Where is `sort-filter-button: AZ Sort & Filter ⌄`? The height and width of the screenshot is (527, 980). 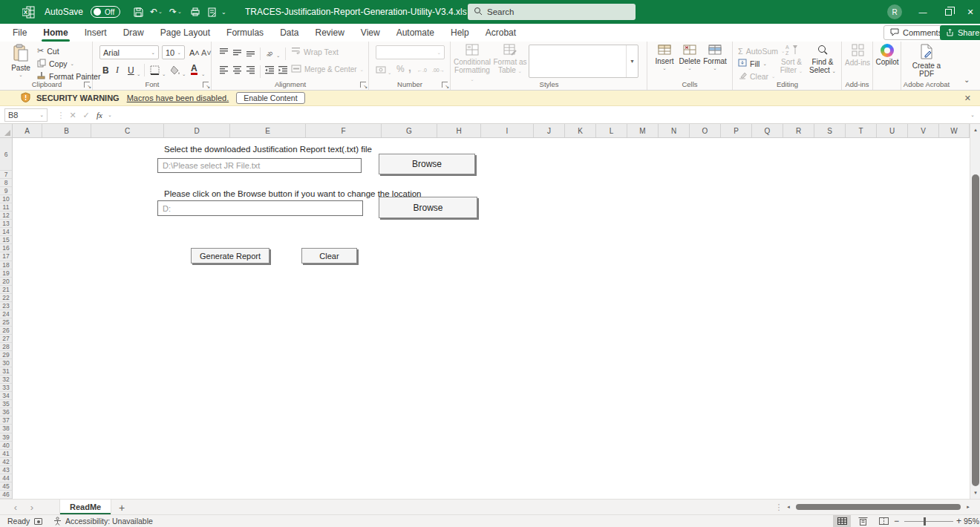
sort-filter-button: AZ Sort & Filter ⌄ is located at coordinates (791, 59).